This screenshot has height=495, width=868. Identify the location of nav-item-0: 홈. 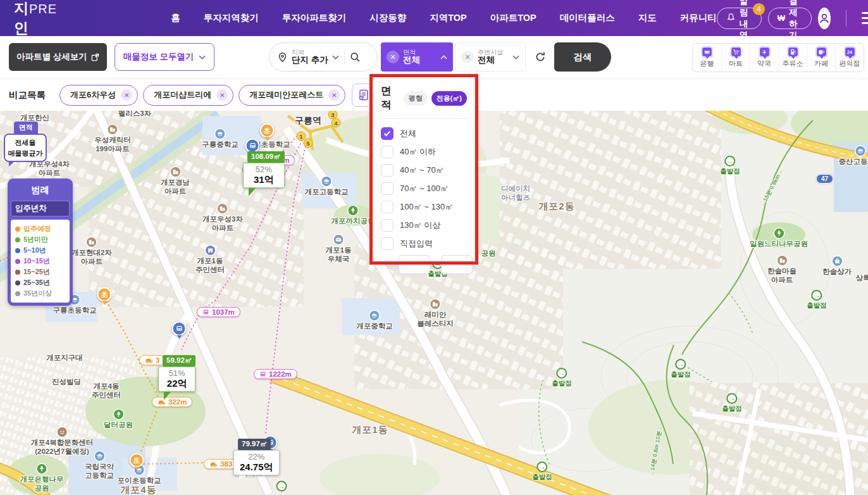
(176, 18).